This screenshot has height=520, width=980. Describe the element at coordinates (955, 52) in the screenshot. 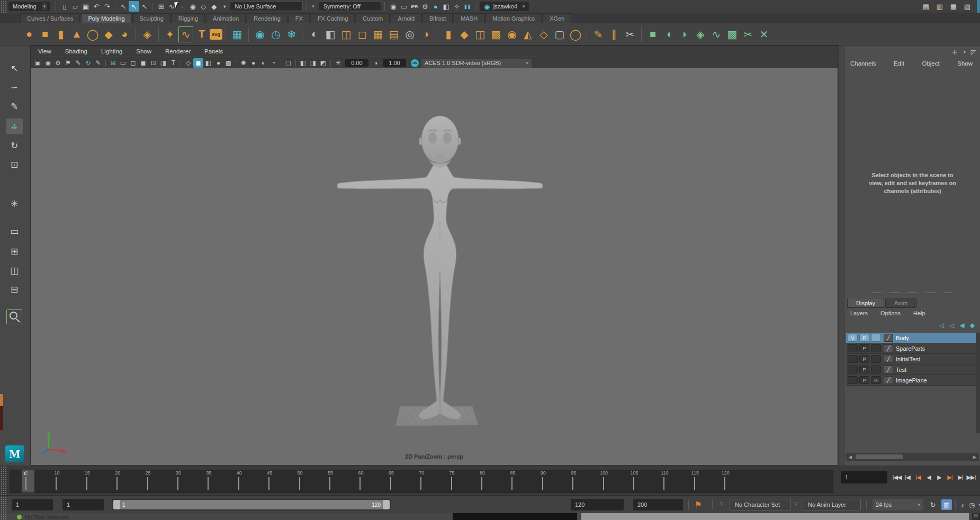

I see `show-manipulators-icon: ✛` at that location.